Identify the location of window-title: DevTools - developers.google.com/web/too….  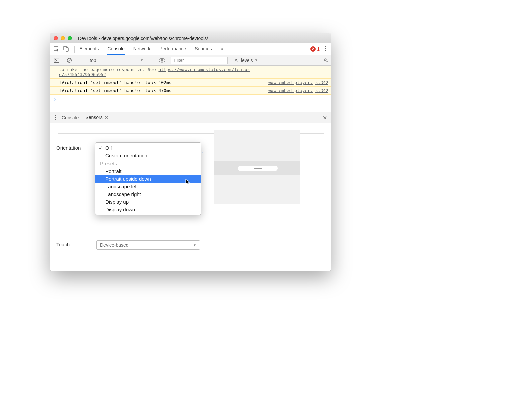
(143, 38).